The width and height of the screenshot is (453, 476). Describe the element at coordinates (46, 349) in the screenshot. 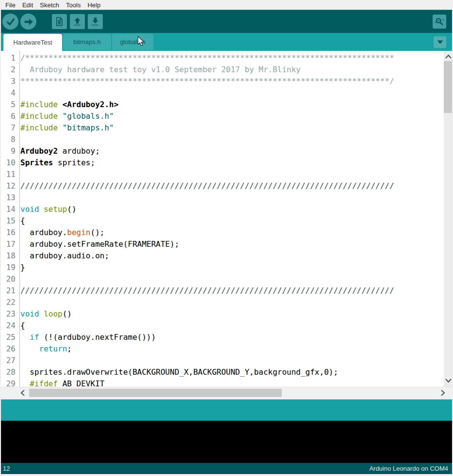

I see `code-text: return;` at that location.